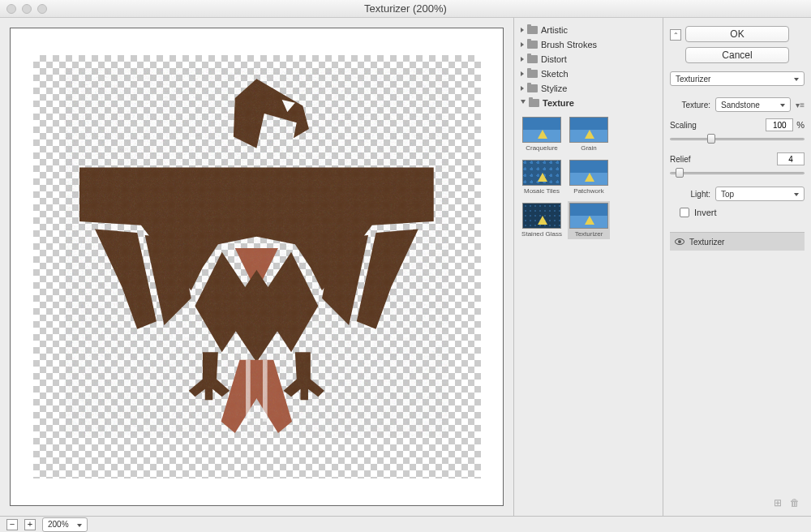 The height and width of the screenshot is (532, 811). I want to click on dropdown-value: Top, so click(727, 195).